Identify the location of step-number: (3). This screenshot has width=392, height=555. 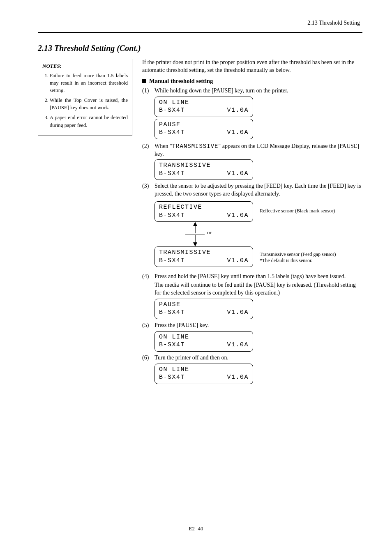
(148, 190).